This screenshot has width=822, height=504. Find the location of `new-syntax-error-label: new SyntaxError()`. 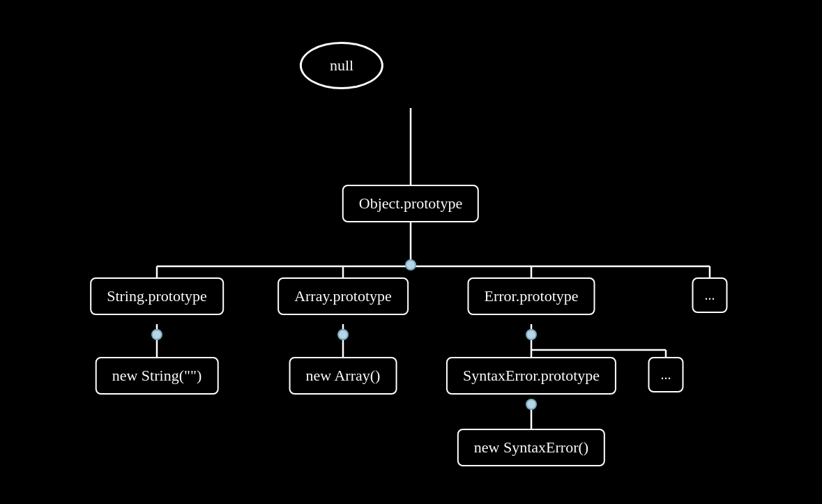

new-syntax-error-label: new SyntaxError() is located at coordinates (531, 448).